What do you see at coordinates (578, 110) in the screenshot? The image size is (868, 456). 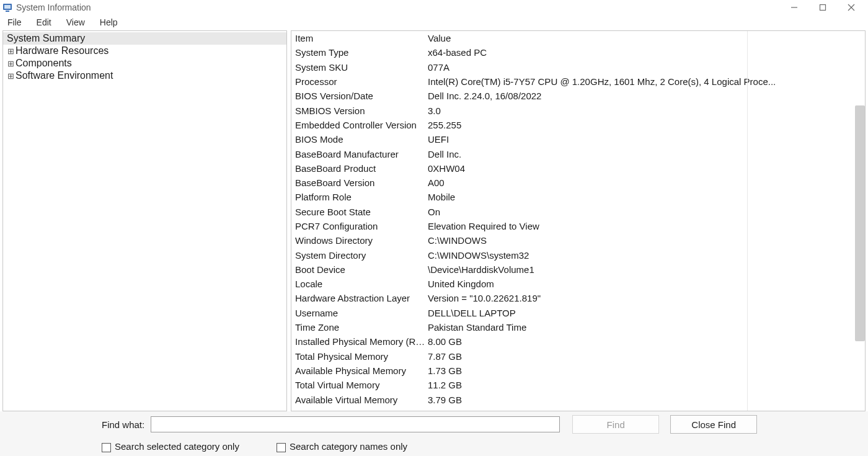 I see `grid-row: SMBIOS Version3.0` at bounding box center [578, 110].